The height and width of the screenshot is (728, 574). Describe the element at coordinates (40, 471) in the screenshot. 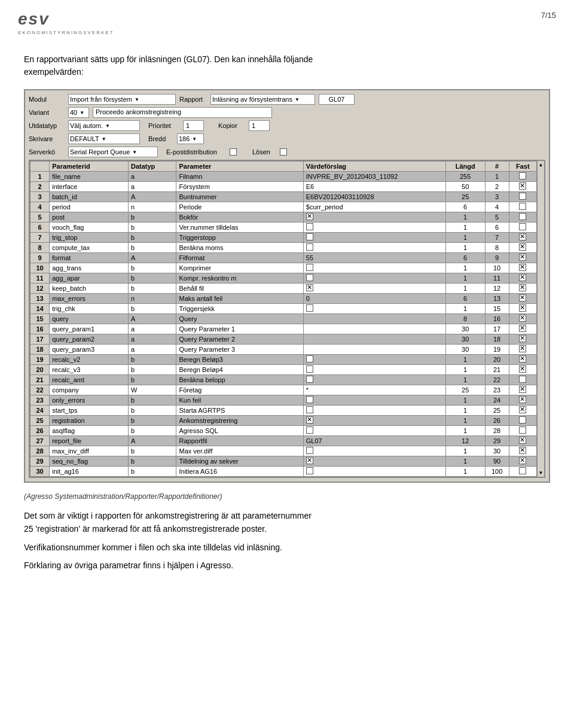

I see `cell-num: 30` at that location.